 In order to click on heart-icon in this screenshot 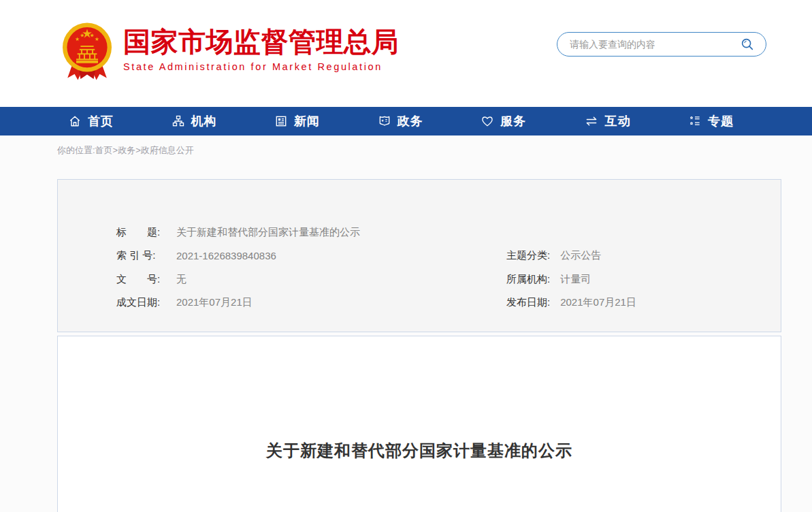, I will do `click(487, 121)`.